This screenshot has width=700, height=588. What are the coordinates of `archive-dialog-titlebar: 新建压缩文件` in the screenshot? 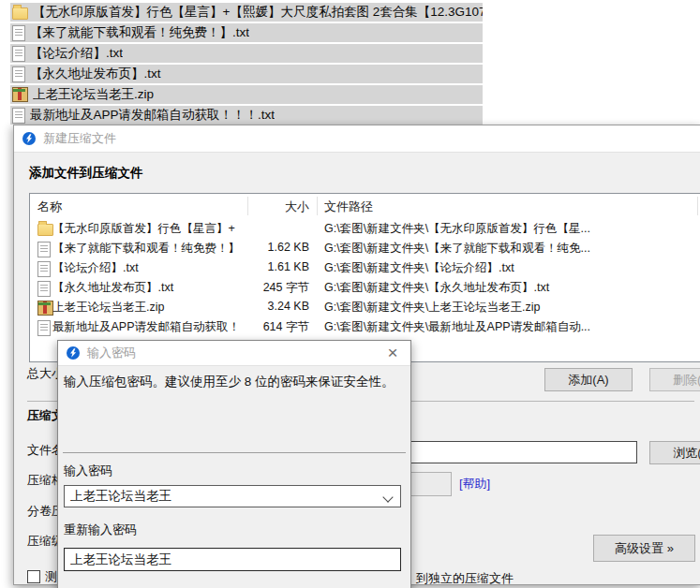 It's located at (357, 139).